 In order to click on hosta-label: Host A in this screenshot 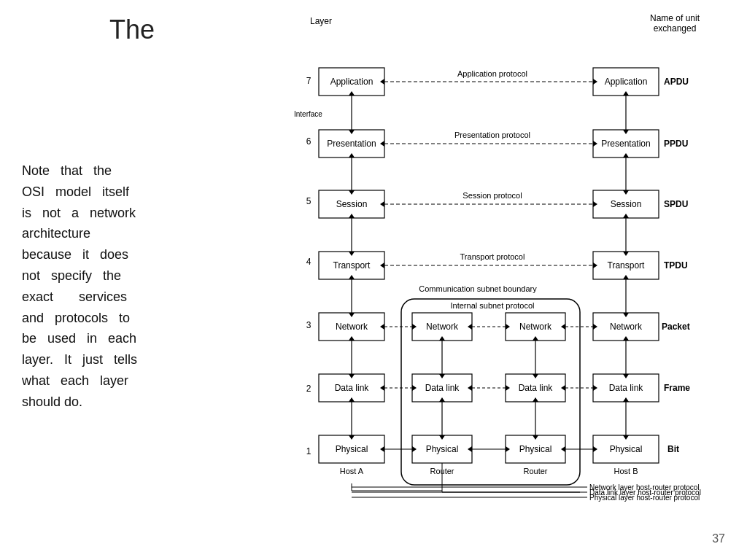, I will do `click(352, 471)`.